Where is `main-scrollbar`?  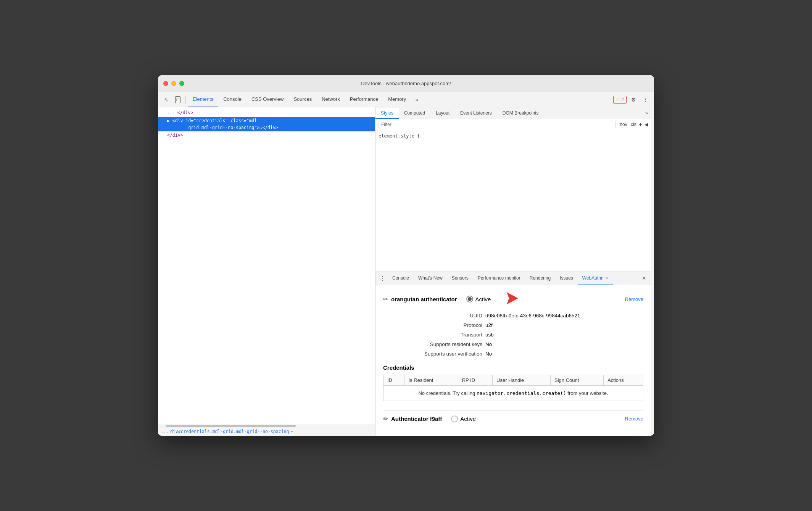 main-scrollbar is located at coordinates (652, 272).